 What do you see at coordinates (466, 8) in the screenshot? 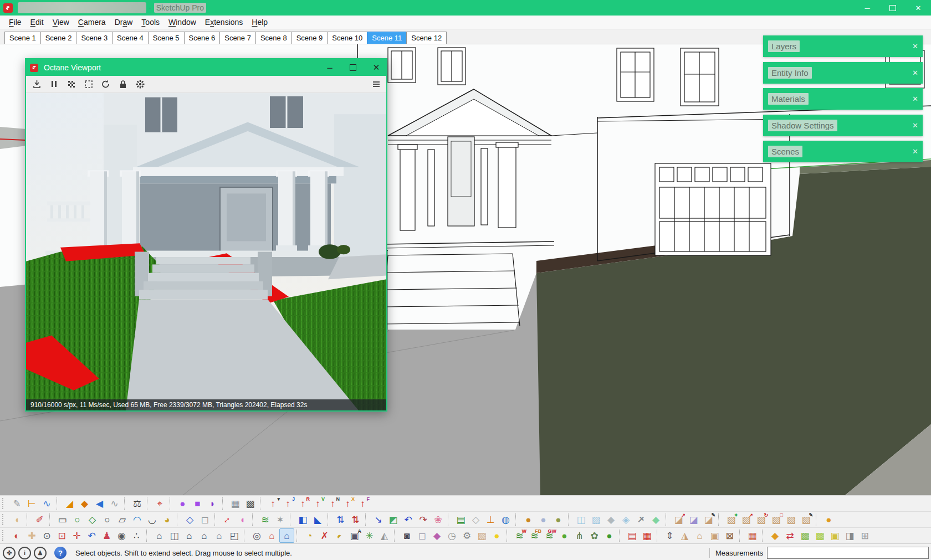
I see `titlebar: - SketchUp Pro ─ ✕` at bounding box center [466, 8].